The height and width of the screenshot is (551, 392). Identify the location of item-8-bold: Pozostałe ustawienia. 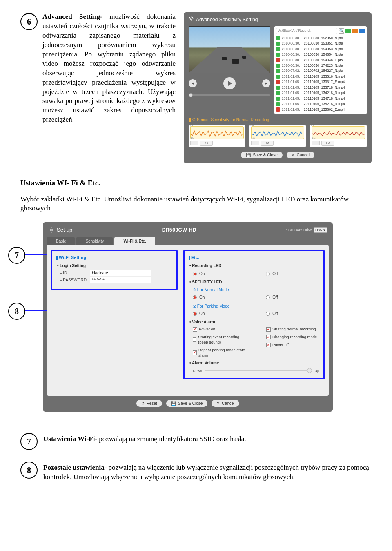
(74, 467).